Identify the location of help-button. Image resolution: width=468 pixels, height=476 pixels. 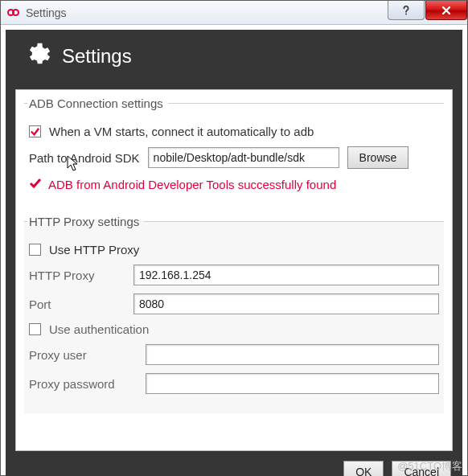
(406, 10).